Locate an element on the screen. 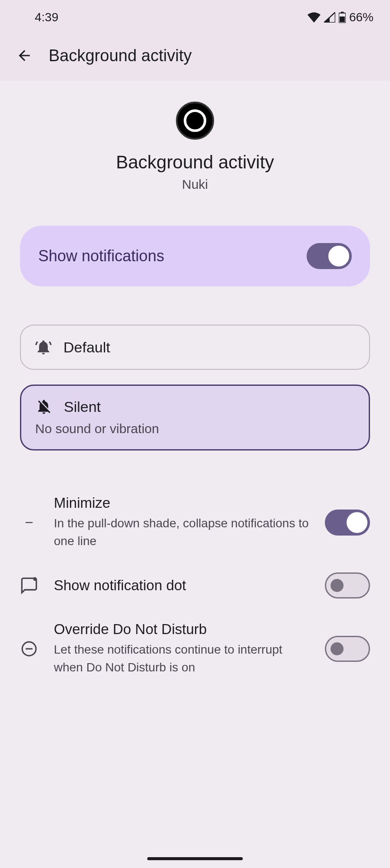 The image size is (390, 868). default-mode-label: Default is located at coordinates (87, 347).